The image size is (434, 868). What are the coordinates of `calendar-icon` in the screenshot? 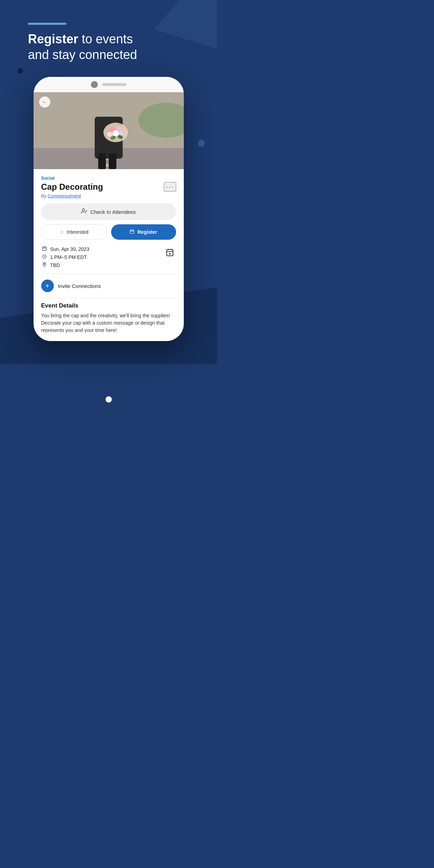 It's located at (44, 249).